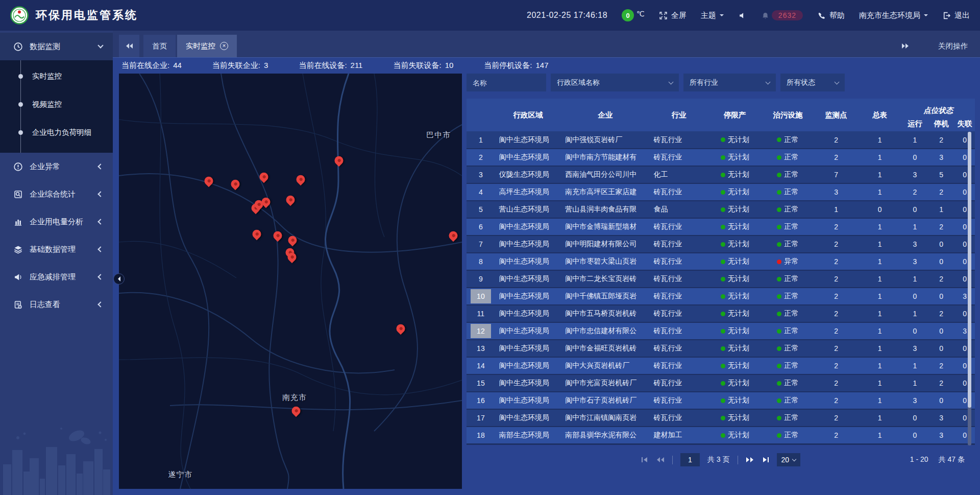 Image resolution: width=980 pixels, height=495 pixels. What do you see at coordinates (207, 46) in the screenshot?
I see `tab-realtime-monitoring: 实时监控 ×` at bounding box center [207, 46].